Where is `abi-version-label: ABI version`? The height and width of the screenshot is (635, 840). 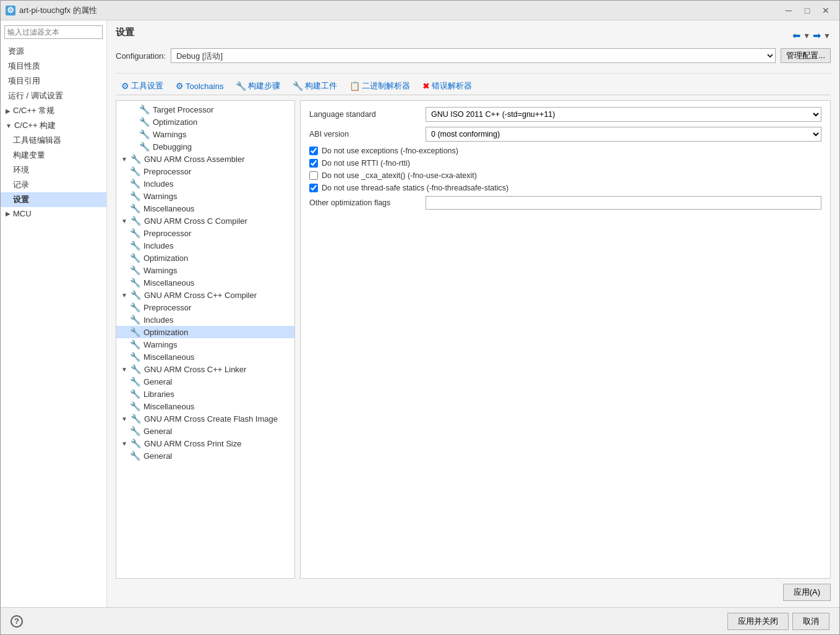
abi-version-label: ABI version is located at coordinates (365, 134).